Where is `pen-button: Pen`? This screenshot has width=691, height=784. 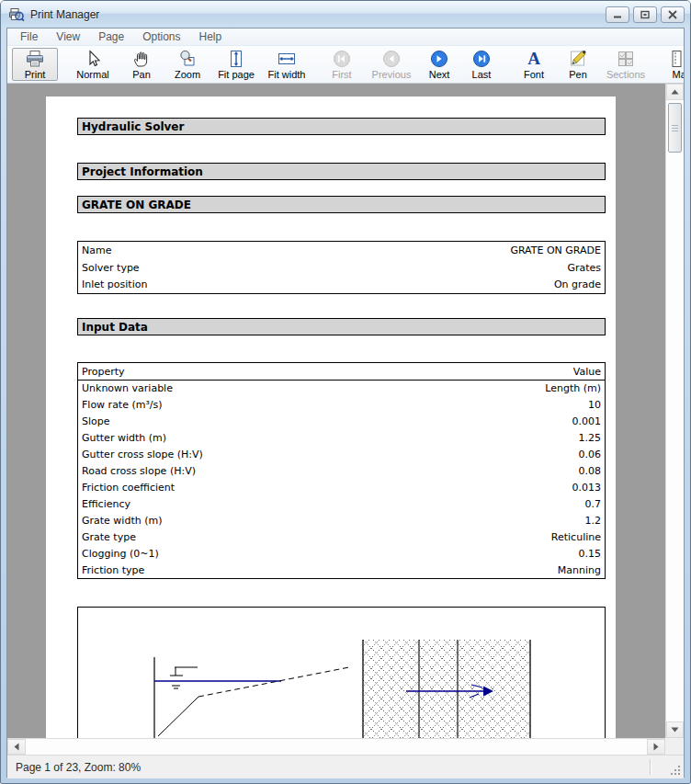
pen-button: Pen is located at coordinates (578, 64).